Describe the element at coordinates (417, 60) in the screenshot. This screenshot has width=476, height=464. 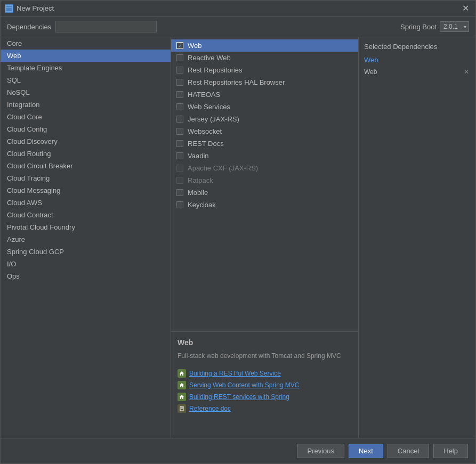
I see `selected-group-title: Web` at that location.